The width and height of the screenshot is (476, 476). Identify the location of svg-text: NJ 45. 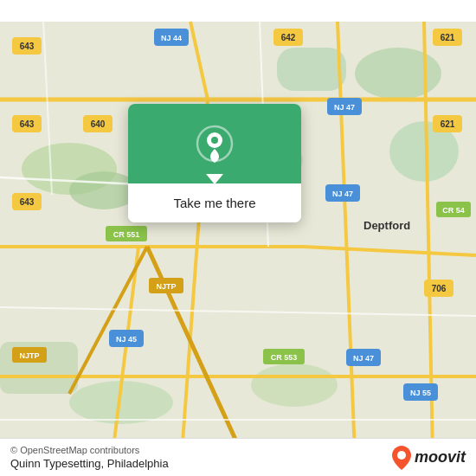
(126, 339).